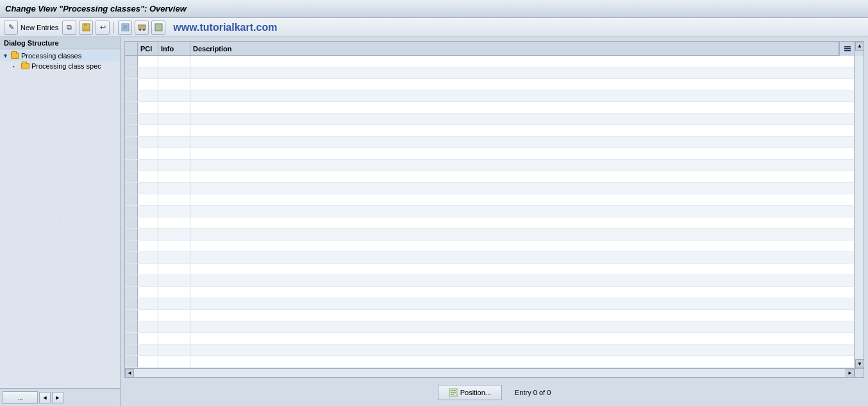  I want to click on scroll-up-btn: ▲, so click(860, 46).